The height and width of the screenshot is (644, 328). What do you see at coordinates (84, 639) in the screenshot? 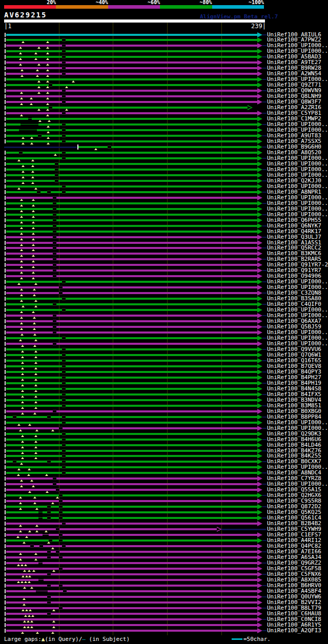
I see `subject-gap-icon: –` at bounding box center [84, 639].